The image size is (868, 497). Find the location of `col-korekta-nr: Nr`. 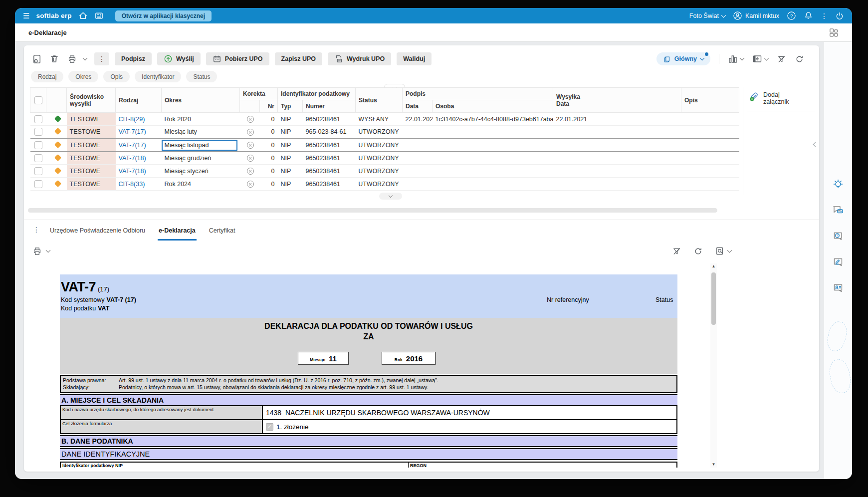

col-korekta-nr: Nr is located at coordinates (269, 107).